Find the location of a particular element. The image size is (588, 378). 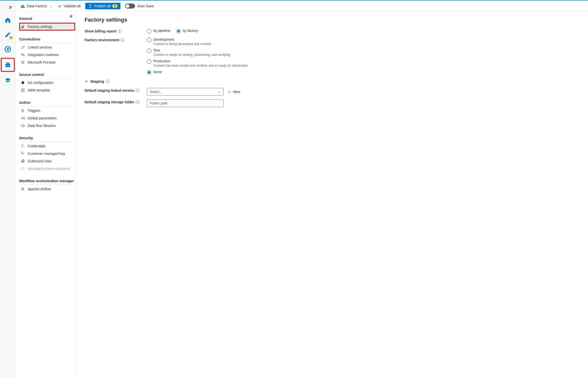

sidebar-factory-settings: Factory settings is located at coordinates (47, 27).